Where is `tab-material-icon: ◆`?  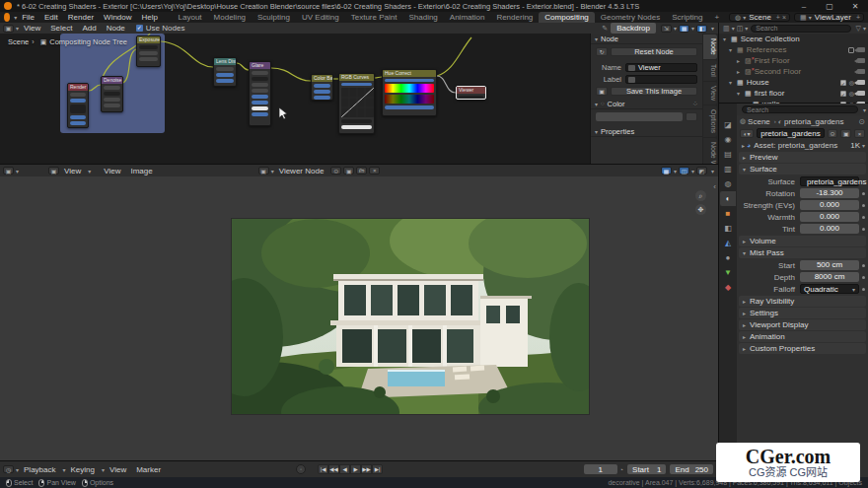
tab-material-icon: ◆ is located at coordinates (728, 288).